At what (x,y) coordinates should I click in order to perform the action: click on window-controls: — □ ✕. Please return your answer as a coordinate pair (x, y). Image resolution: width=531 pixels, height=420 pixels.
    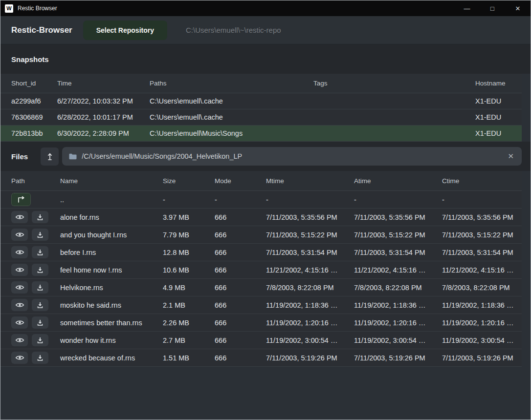
    Looking at the image, I should click on (492, 8).